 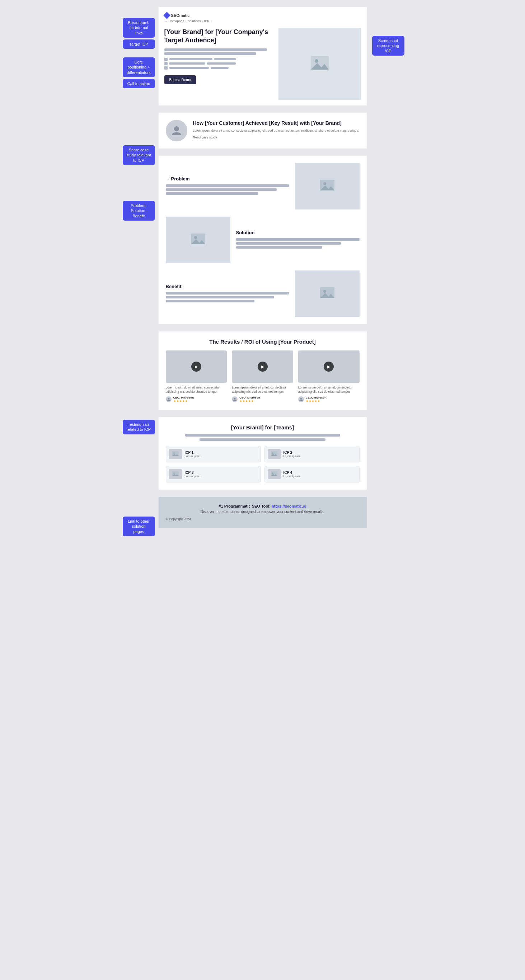 I want to click on person-icon, so click(x=177, y=130).